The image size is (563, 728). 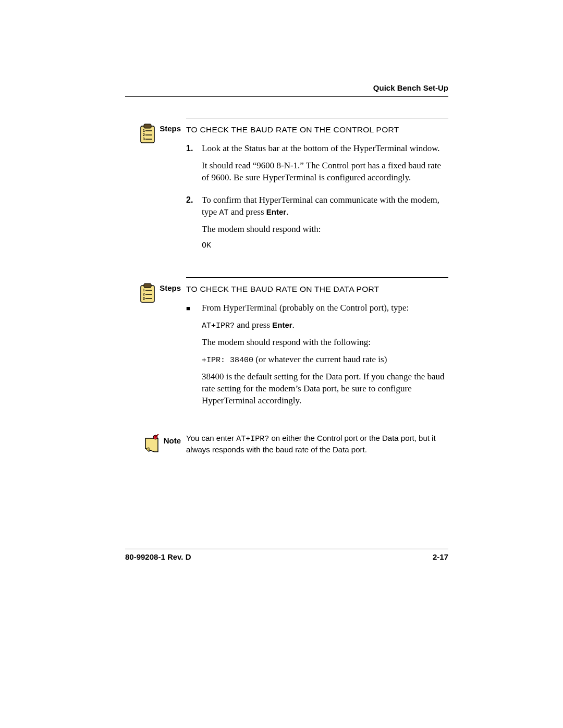 I want to click on step-number: 1., so click(x=194, y=166).